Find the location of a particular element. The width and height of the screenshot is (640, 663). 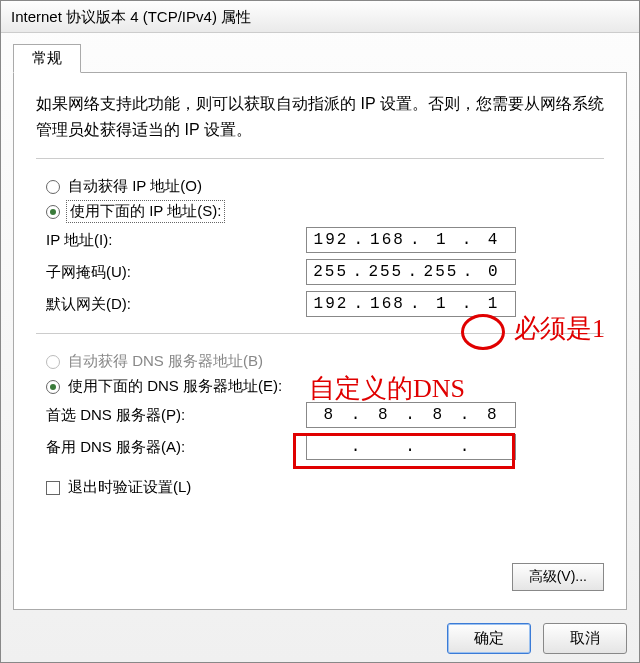

button-label: 取消 is located at coordinates (585, 638).